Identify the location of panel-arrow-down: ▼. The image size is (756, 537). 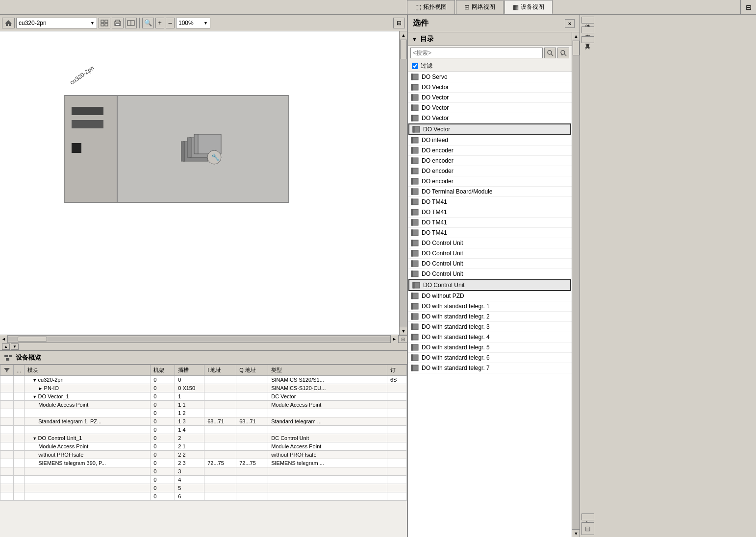
(15, 347).